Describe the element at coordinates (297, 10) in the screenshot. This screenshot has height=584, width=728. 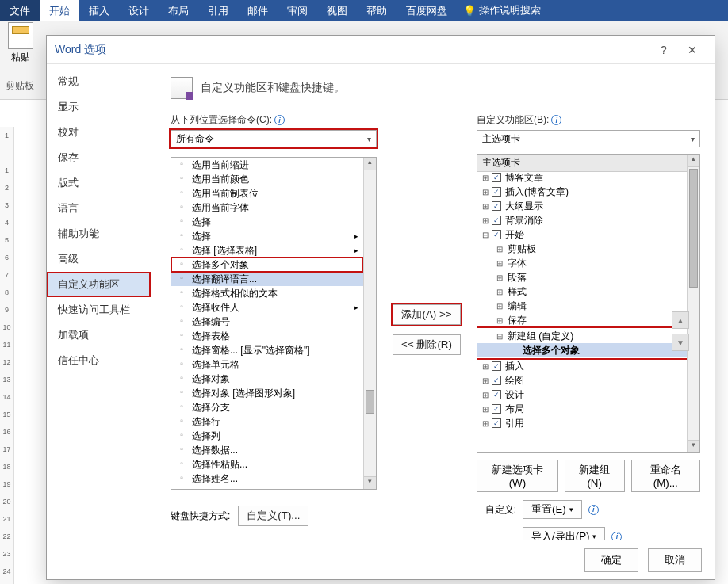
I see `ribbon-tab-review: 审阅` at that location.